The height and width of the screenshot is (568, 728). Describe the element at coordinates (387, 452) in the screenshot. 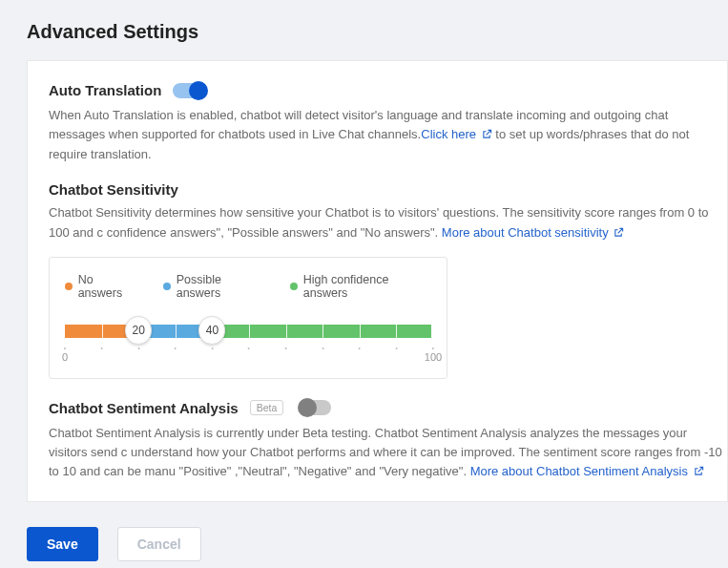

I see `sentiment-desc: Chatbot Sentiment Analysis is currently …` at that location.